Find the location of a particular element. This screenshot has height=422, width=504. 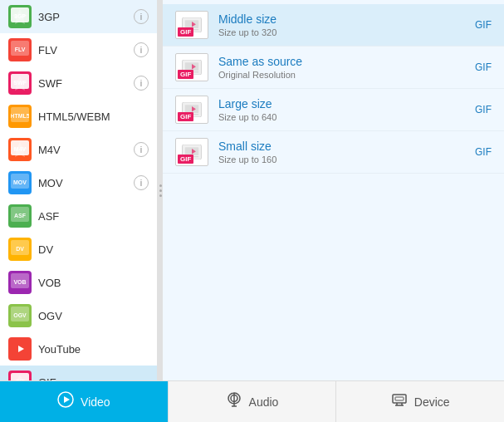

video-tab-label: Video is located at coordinates (95, 402).